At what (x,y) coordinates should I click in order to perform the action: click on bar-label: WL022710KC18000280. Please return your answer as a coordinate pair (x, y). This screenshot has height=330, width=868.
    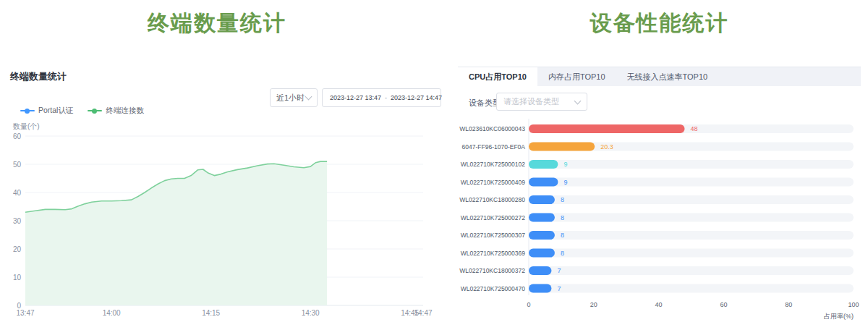
    Looking at the image, I should click on (492, 200).